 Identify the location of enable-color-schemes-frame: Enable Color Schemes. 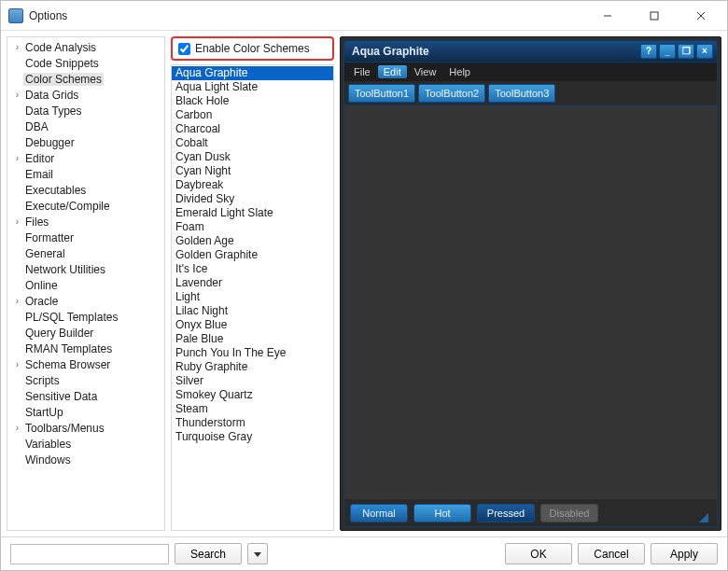
(252, 49).